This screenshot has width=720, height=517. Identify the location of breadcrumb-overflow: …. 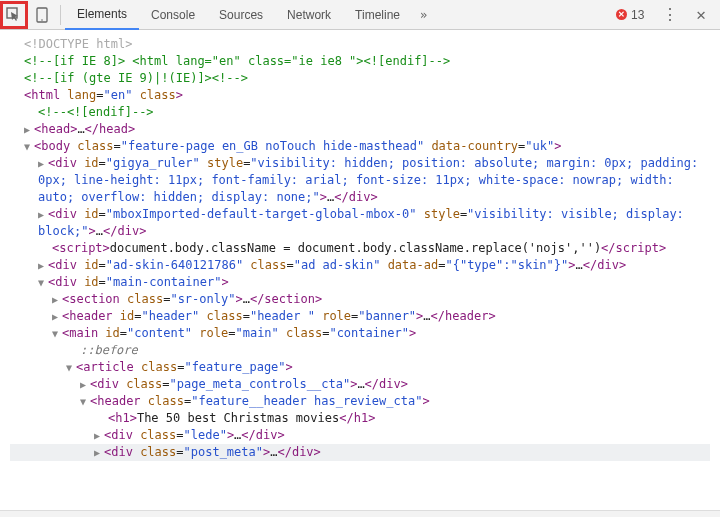
(6, 515).